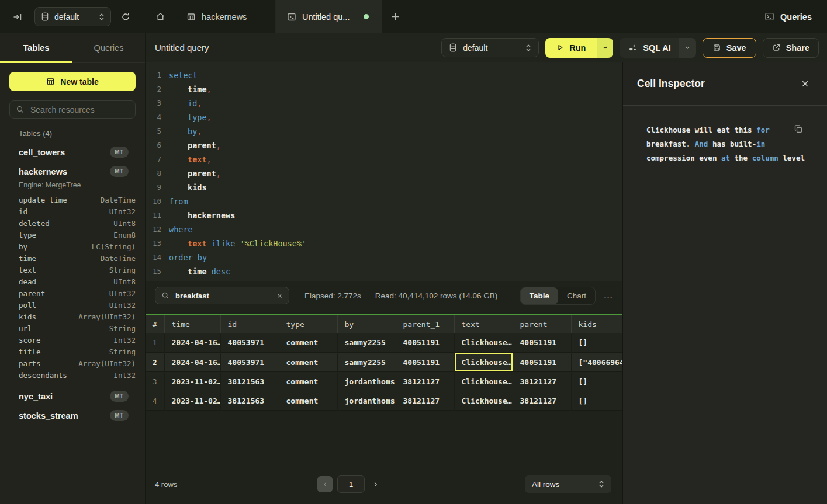 This screenshot has height=504, width=827. Describe the element at coordinates (539, 296) in the screenshot. I see `view-toggle-table: Table` at that location.